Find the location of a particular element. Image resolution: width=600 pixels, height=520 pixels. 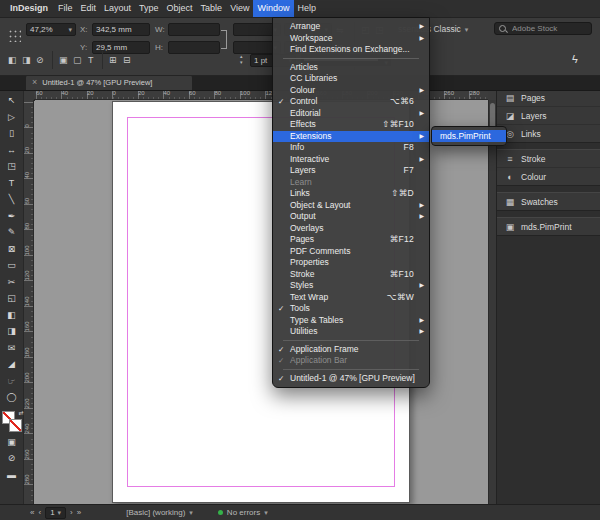

free-transform-tool: ◱ is located at coordinates (12, 298).